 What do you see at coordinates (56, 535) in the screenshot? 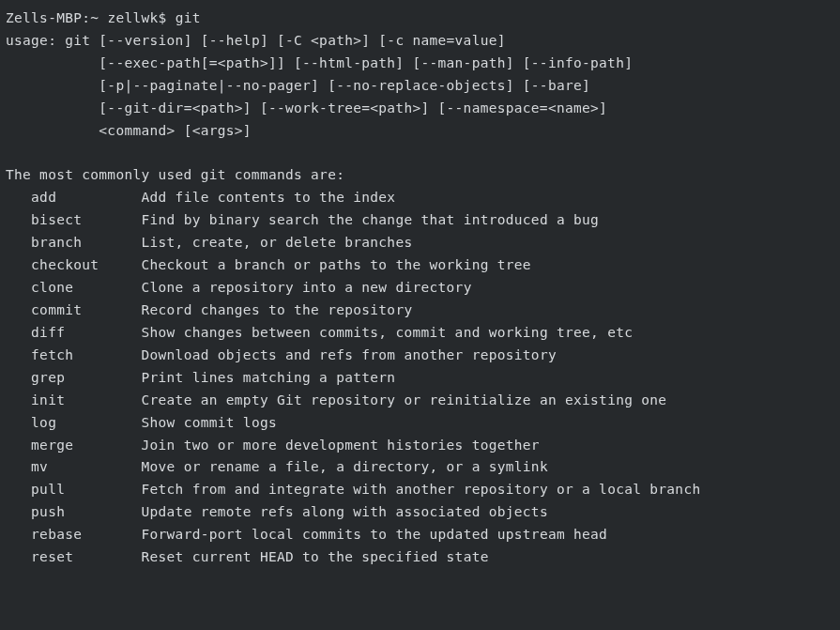
I see `cmd-name: rebase` at bounding box center [56, 535].